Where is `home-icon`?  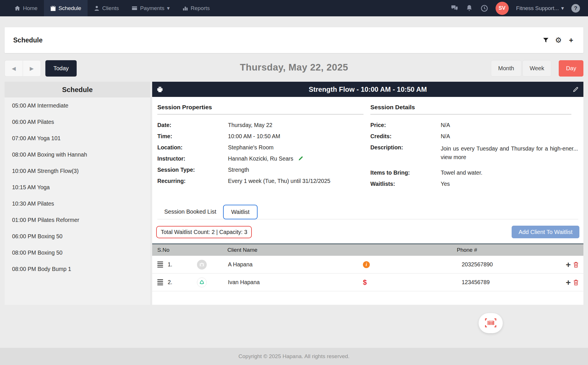 home-icon is located at coordinates (17, 8).